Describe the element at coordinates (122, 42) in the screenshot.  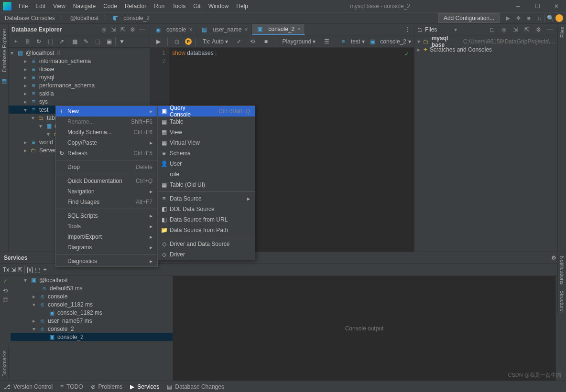
I see `filter-icon: ▼` at that location.